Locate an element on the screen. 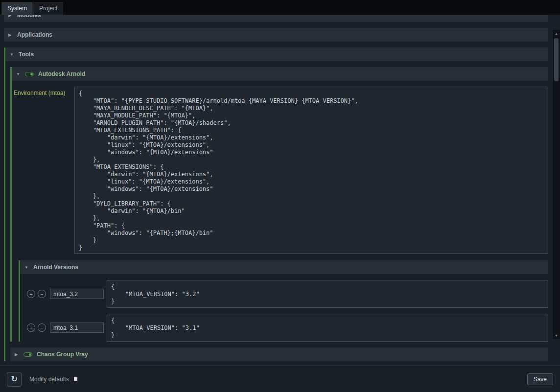 The width and height of the screenshot is (560, 392). tab-system: System is located at coordinates (17, 8).